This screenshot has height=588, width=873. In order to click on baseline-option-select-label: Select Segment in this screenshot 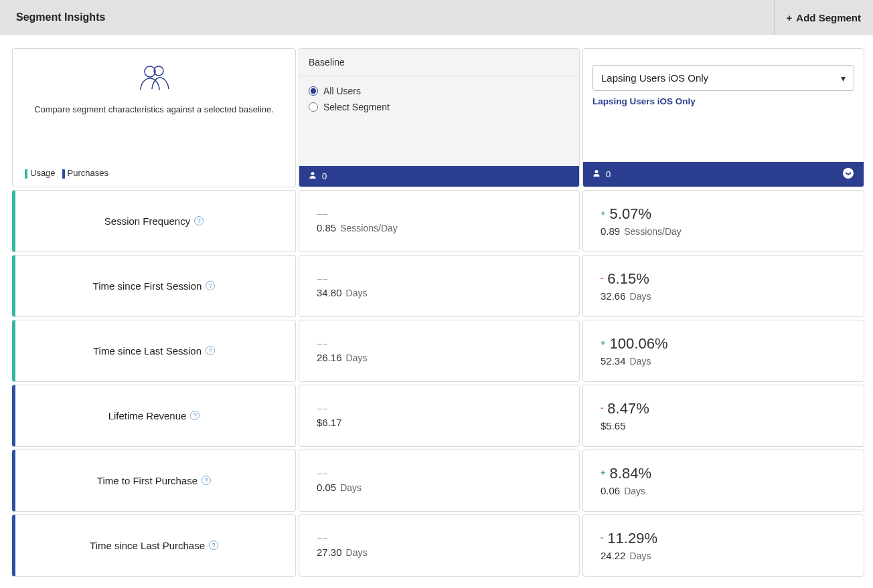, I will do `click(356, 107)`.